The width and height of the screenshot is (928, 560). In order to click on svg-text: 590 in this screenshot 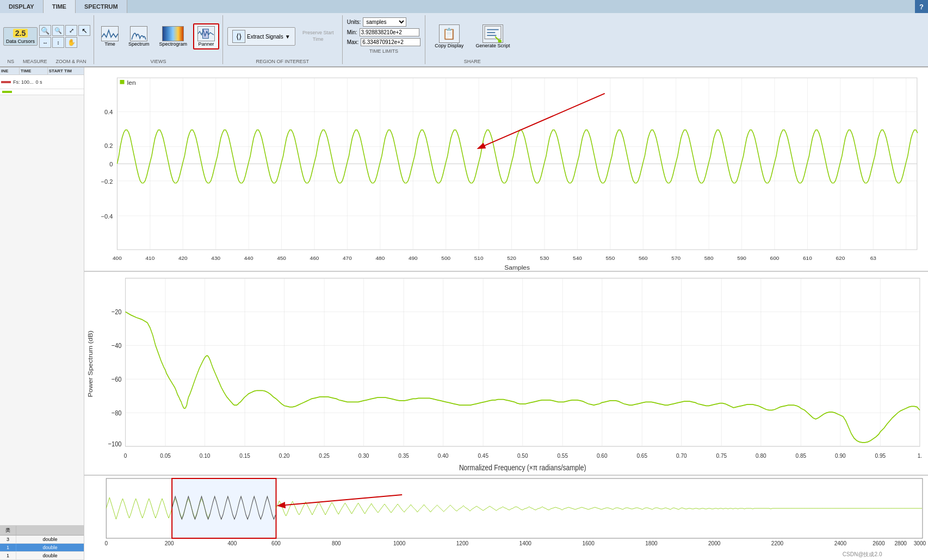, I will do `click(742, 259)`.